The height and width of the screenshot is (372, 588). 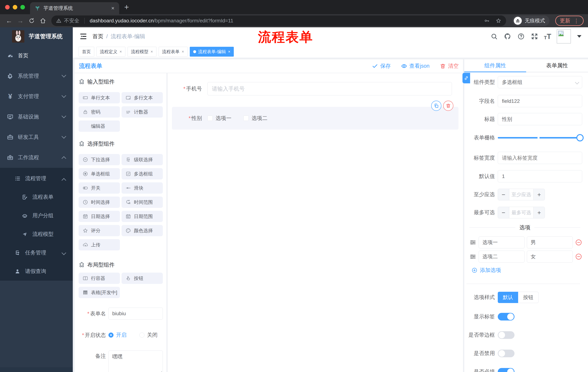 I want to click on gender-option-1-checkbox: 选项一, so click(x=219, y=118).